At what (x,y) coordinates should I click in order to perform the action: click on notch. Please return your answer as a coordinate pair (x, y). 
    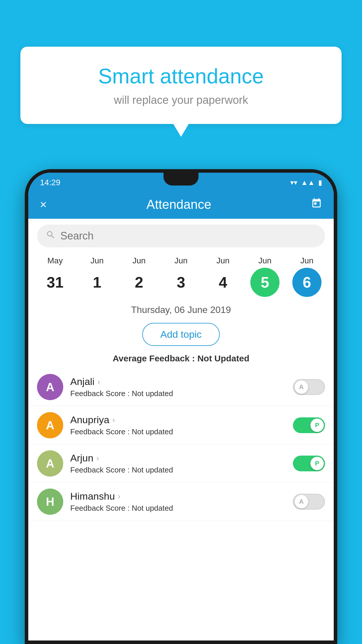
    Looking at the image, I should click on (181, 179).